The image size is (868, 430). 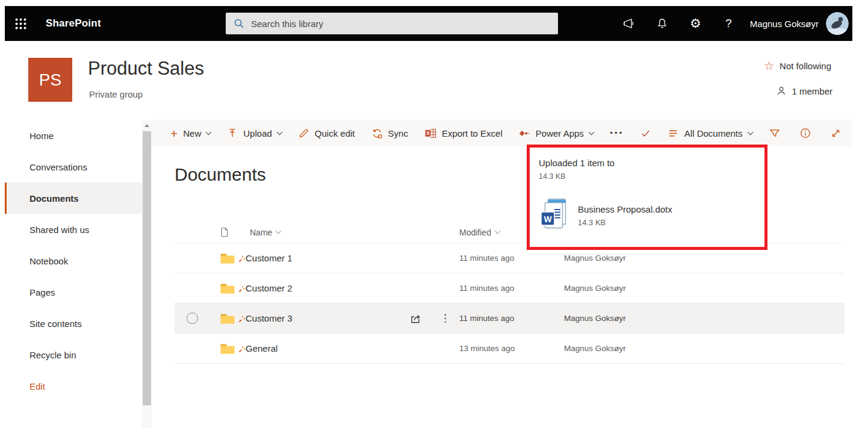 What do you see at coordinates (193, 318) in the screenshot?
I see `row-selection-radio` at bounding box center [193, 318].